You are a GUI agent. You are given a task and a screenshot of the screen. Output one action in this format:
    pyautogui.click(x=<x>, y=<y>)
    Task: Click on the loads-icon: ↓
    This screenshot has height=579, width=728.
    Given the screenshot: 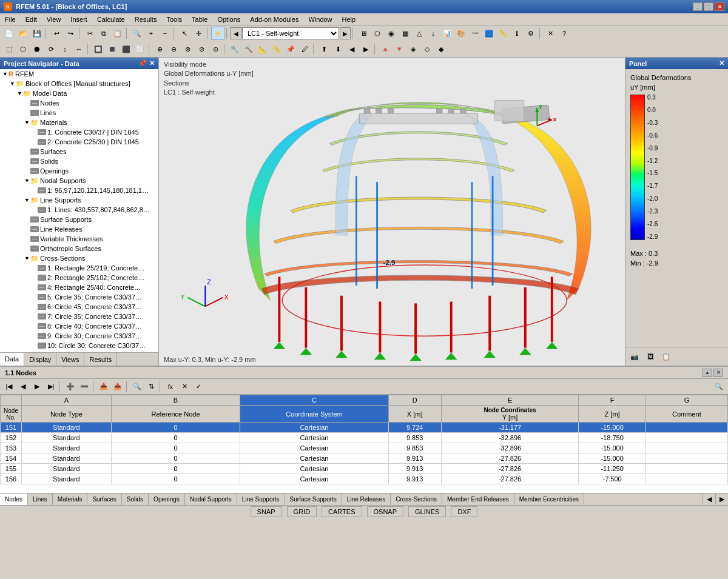 What is the action you would take?
    pyautogui.click(x=433, y=33)
    